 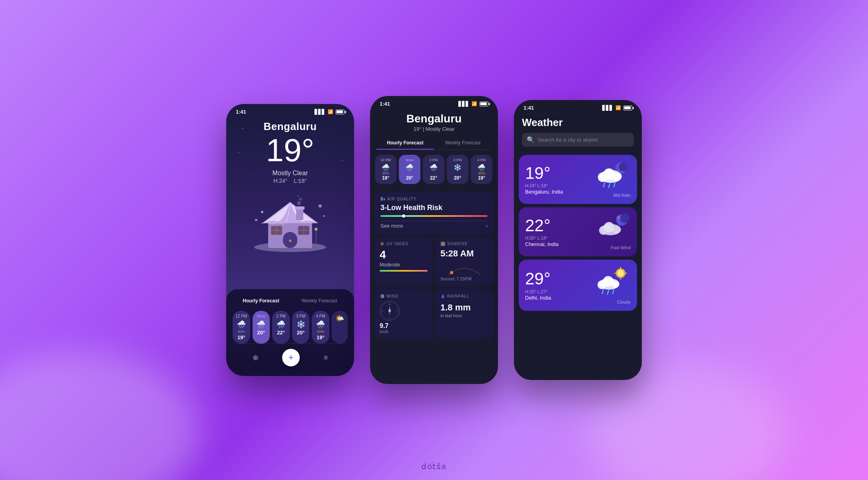 I want to click on location-icon: ⊕, so click(x=256, y=358).